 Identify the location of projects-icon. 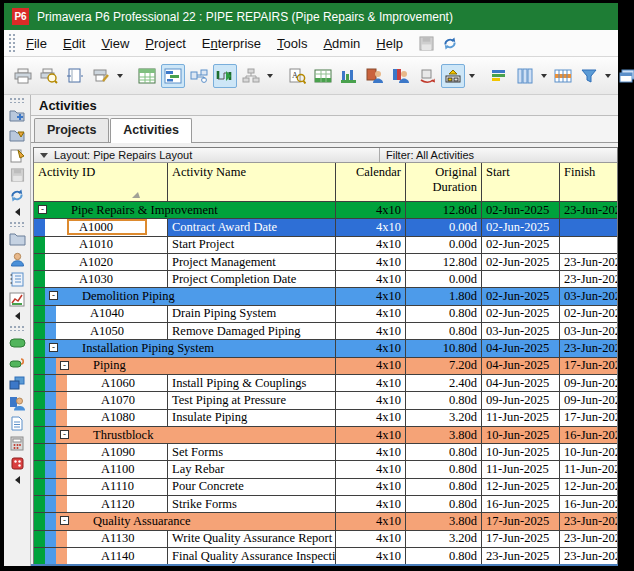
(17, 239).